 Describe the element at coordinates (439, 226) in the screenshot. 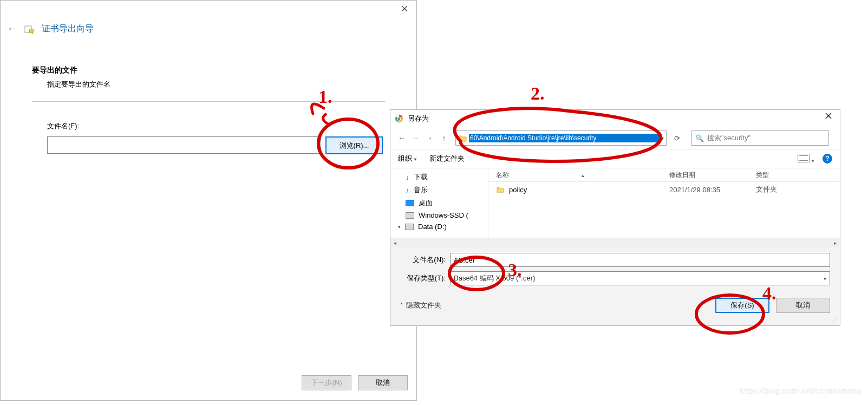

I see `nav-item-data-d: ▾Data (D:)` at that location.